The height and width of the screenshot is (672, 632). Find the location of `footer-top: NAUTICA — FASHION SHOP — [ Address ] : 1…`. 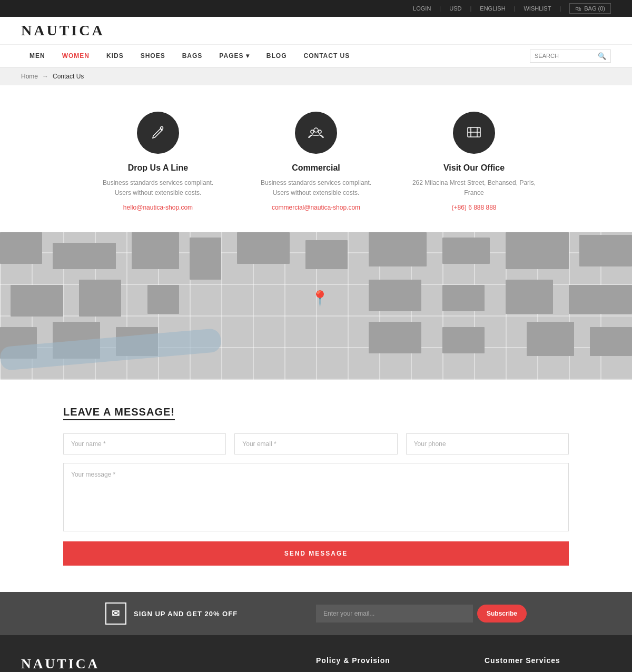

footer-top: NAUTICA — FASHION SHOP — [ Address ] : 1… is located at coordinates (316, 664).